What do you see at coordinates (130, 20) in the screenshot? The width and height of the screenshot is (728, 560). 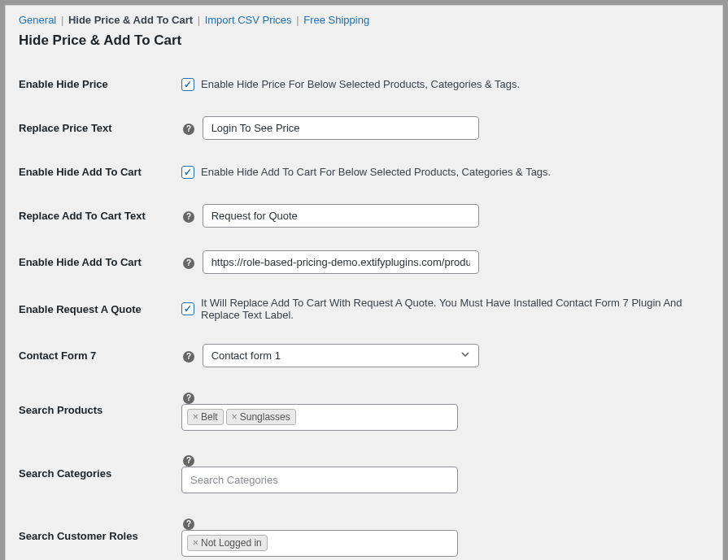 I see `tab-hide-price: Hide Price & Add To Cart` at bounding box center [130, 20].